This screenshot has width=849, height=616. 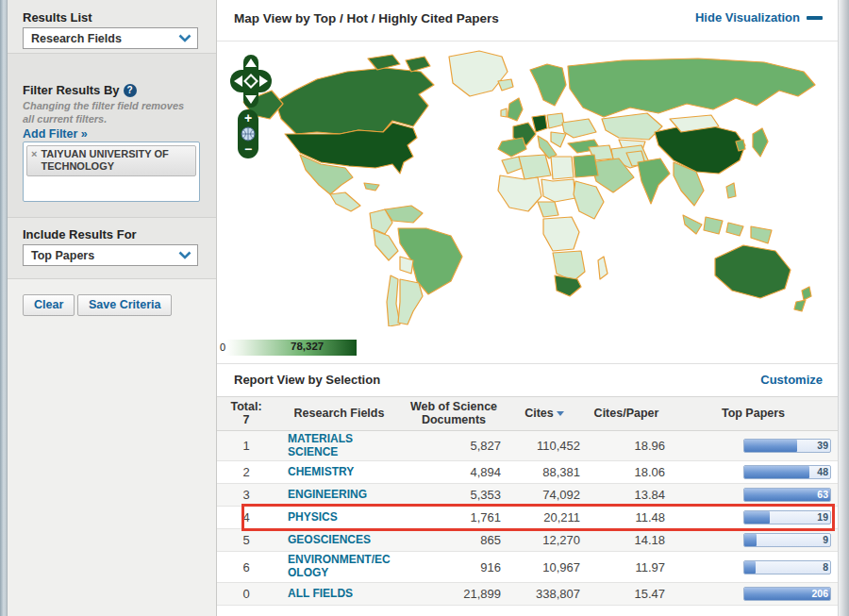 I want to click on row-rank: 0, so click(x=246, y=594).